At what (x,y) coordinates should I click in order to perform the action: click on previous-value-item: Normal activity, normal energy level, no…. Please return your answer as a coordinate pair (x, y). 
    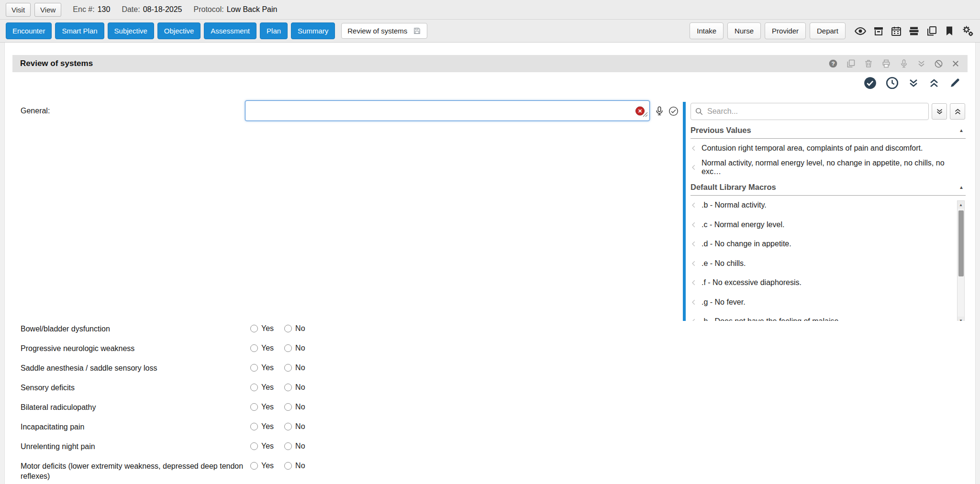
    Looking at the image, I should click on (828, 167).